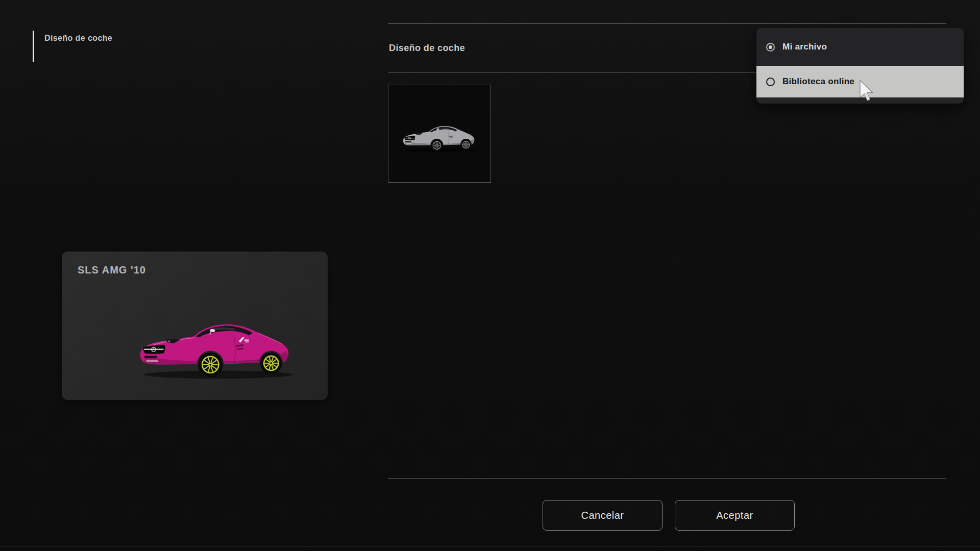  Describe the element at coordinates (195, 325) in the screenshot. I see `livery-card: SLS AMG '10` at that location.